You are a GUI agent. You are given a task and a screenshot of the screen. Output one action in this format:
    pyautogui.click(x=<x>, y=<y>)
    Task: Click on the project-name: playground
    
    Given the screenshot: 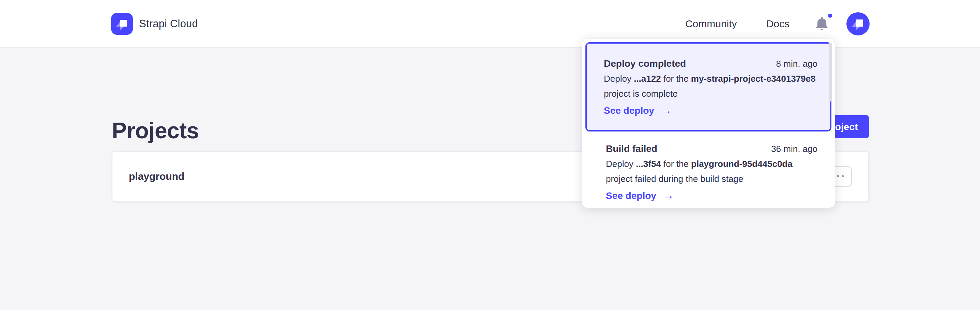 What is the action you would take?
    pyautogui.click(x=157, y=176)
    